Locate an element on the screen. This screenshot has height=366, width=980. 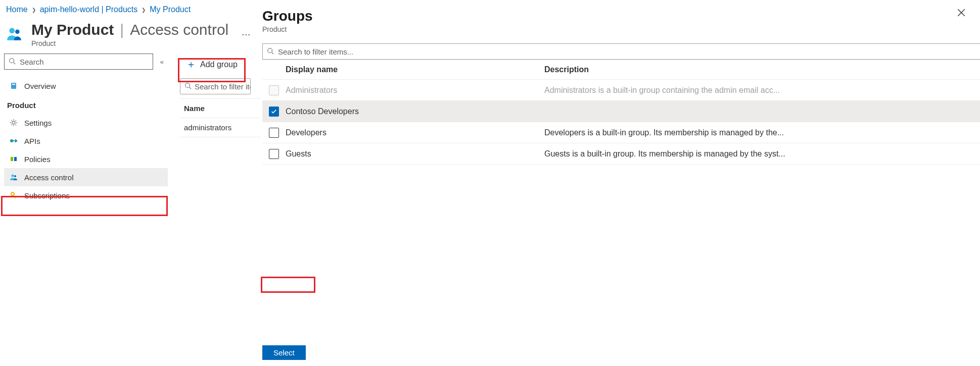
policies-icon is located at coordinates (14, 159).